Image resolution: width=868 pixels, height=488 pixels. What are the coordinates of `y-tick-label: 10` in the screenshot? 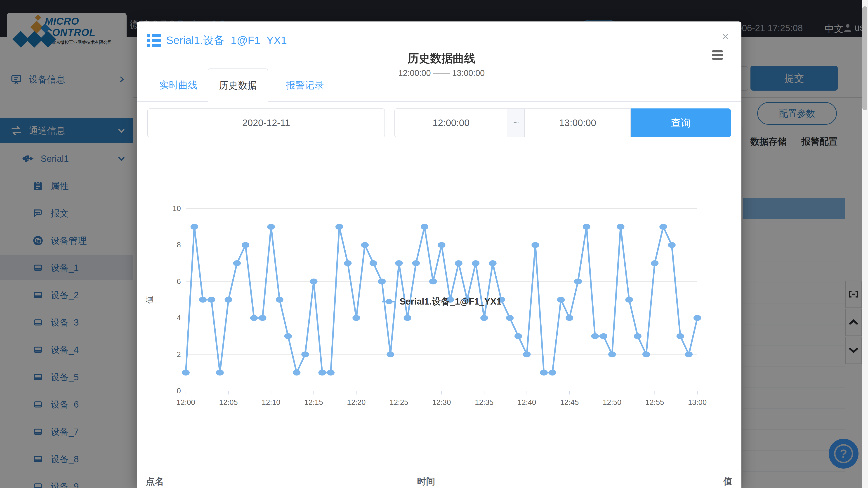 It's located at (177, 208).